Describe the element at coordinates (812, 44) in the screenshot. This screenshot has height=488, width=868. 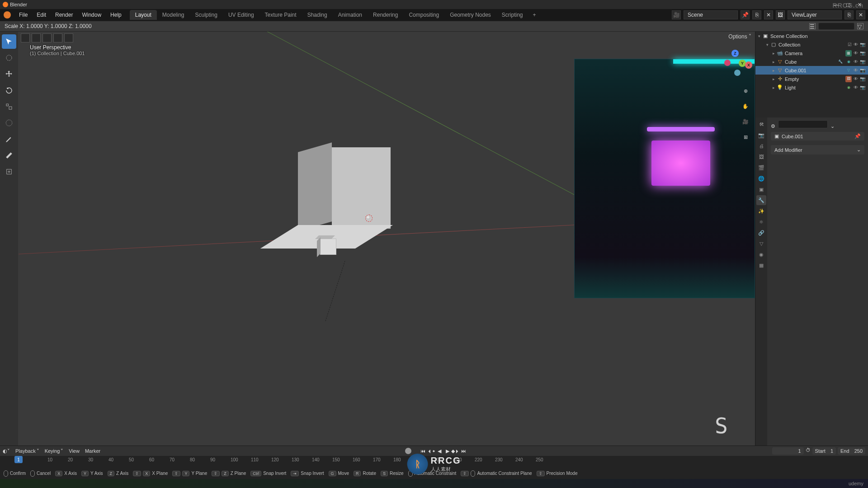
I see `outliner-collection: ▾▢ Collection ☑👁📷` at that location.